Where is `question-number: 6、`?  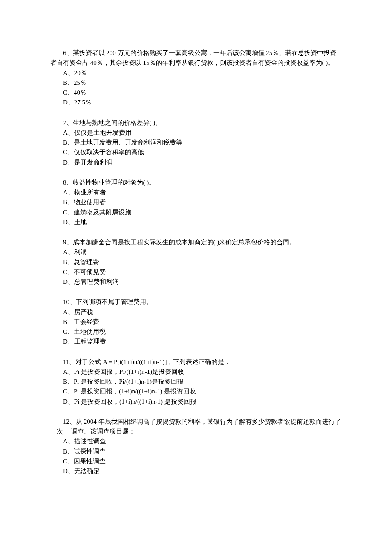 question-number: 6、 is located at coordinates (68, 53).